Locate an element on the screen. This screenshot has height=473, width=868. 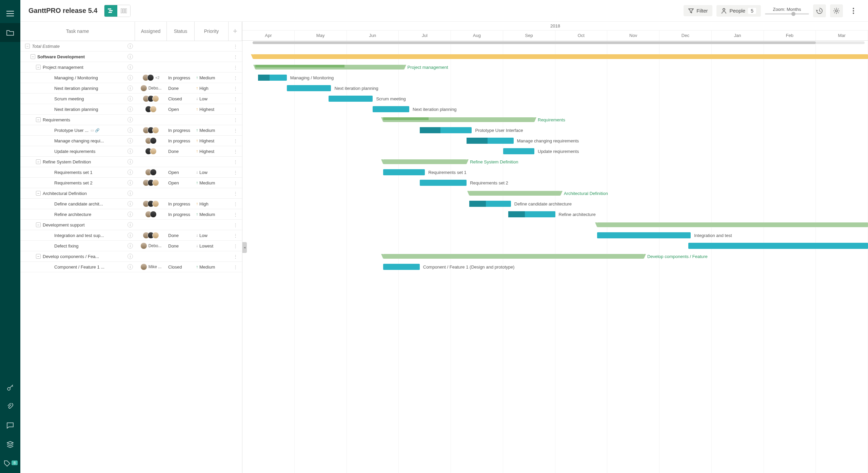
task-row: Next iteration planning i Open ↑ Highest… is located at coordinates (131, 109).